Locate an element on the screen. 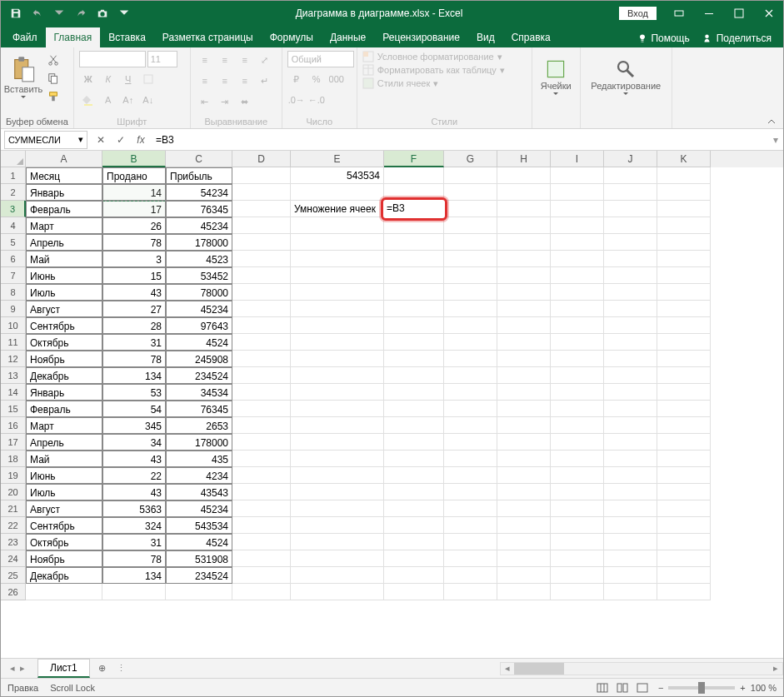  column-header: A is located at coordinates (64, 159).